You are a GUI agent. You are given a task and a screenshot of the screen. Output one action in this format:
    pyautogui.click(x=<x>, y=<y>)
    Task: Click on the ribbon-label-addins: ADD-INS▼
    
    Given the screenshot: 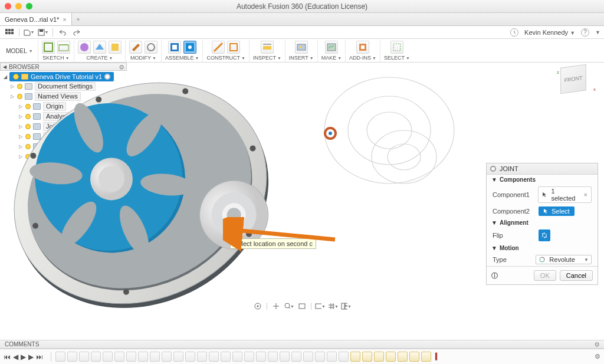 What is the action you would take?
    pyautogui.click(x=363, y=58)
    